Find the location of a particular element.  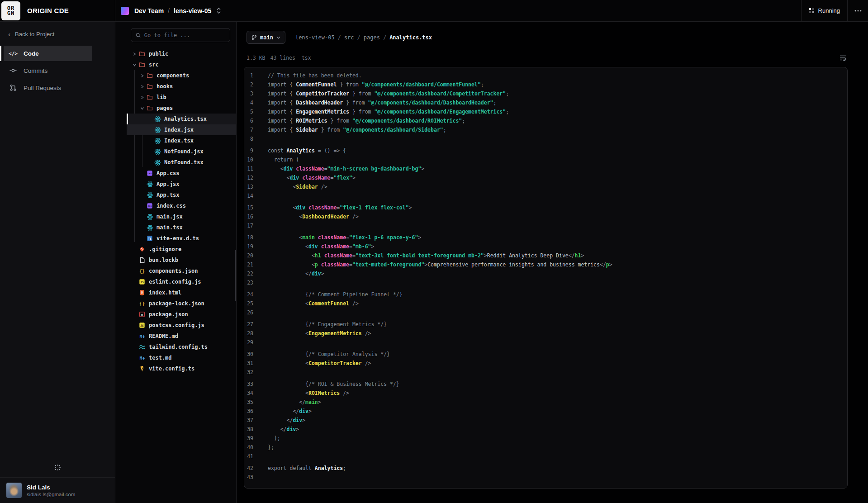

sidebar-item-label: Pull Requests is located at coordinates (43, 88).